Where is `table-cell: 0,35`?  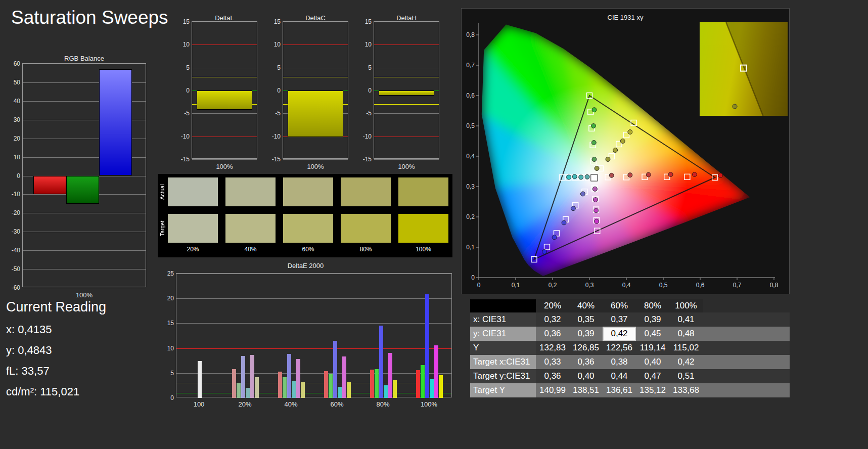
table-cell: 0,35 is located at coordinates (586, 320).